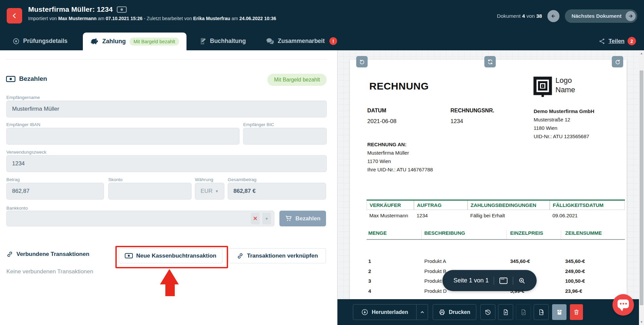  I want to click on rotate-right-icon, so click(618, 62).